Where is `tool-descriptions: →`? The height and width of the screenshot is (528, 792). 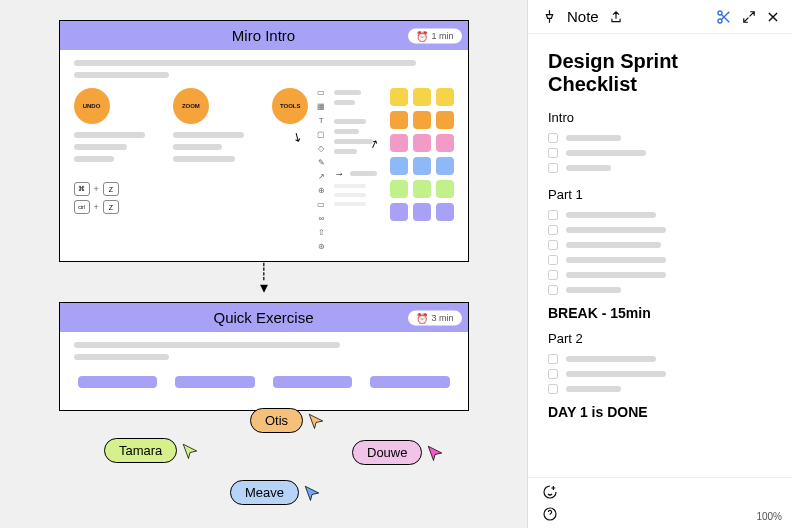
tool-descriptions: → is located at coordinates (356, 170).